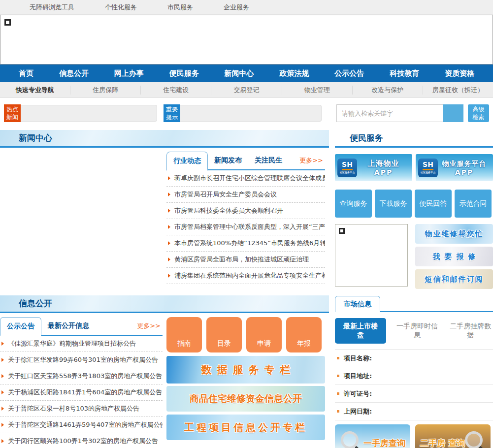 The image size is (493, 448). I want to click on nav-item-news-center: 新闻中心, so click(239, 74).